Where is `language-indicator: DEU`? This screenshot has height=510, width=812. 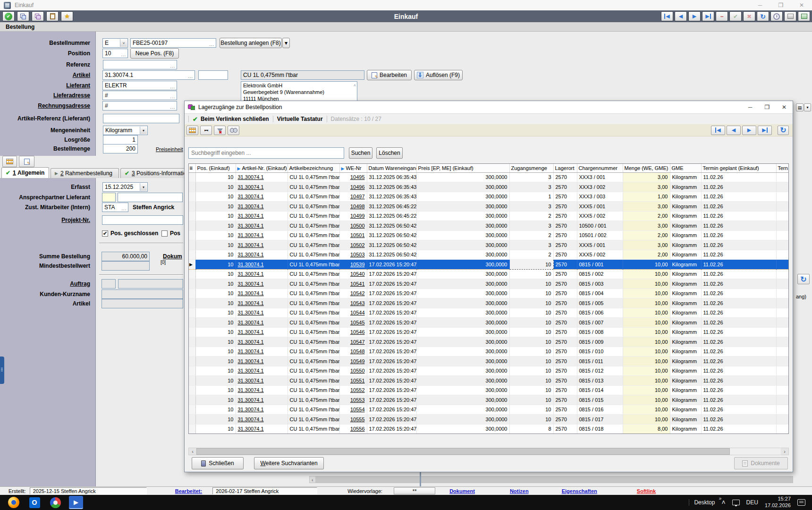
language-indicator: DEU is located at coordinates (753, 502).